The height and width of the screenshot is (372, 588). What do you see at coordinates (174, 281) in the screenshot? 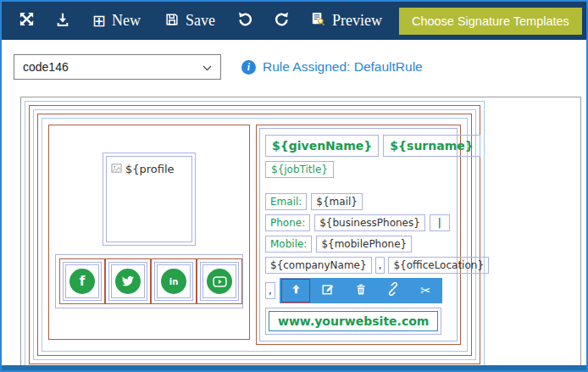
I see `social-linkedin: in` at bounding box center [174, 281].